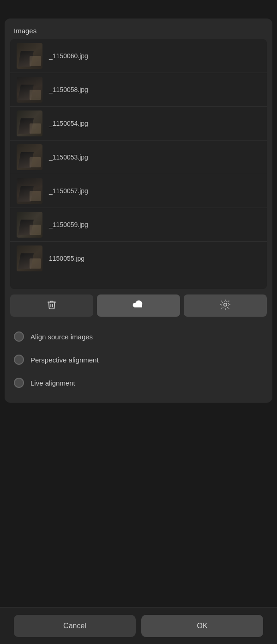 This screenshot has width=277, height=644. What do you see at coordinates (53, 383) in the screenshot?
I see `option-label-3: Live alignment` at bounding box center [53, 383].